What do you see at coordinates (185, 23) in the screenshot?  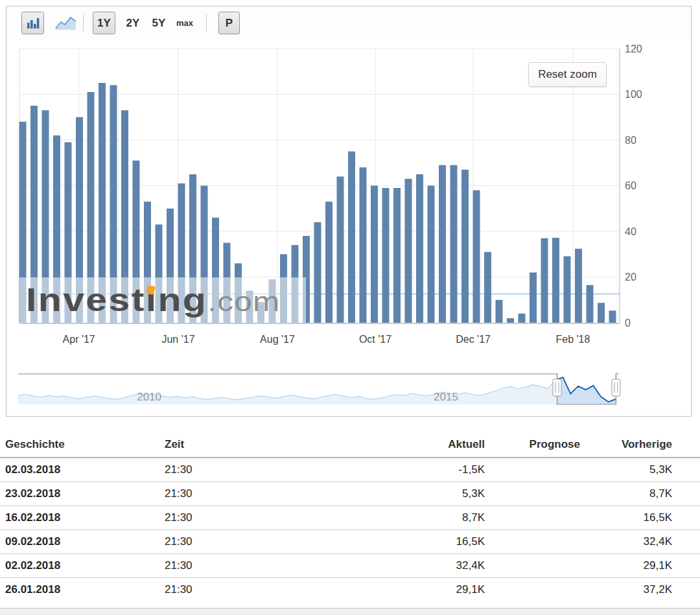 I see `range-max-button: max` at bounding box center [185, 23].